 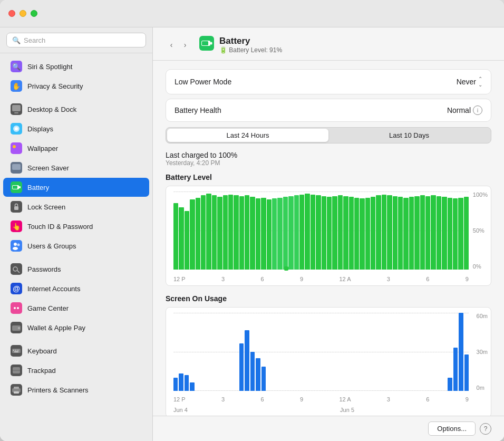 I want to click on sidebar-item-label: Trackpad, so click(x=42, y=370).